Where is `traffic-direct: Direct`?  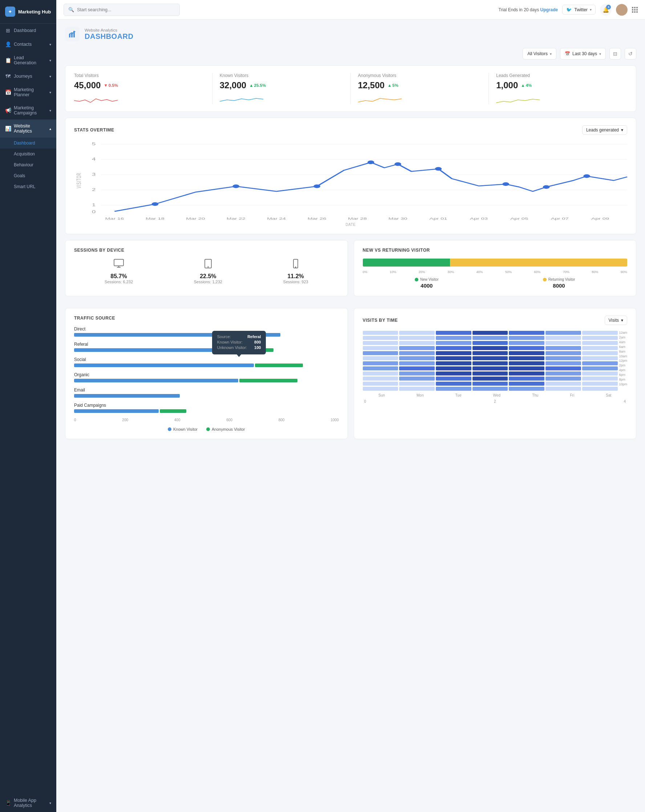 traffic-direct: Direct is located at coordinates (206, 331).